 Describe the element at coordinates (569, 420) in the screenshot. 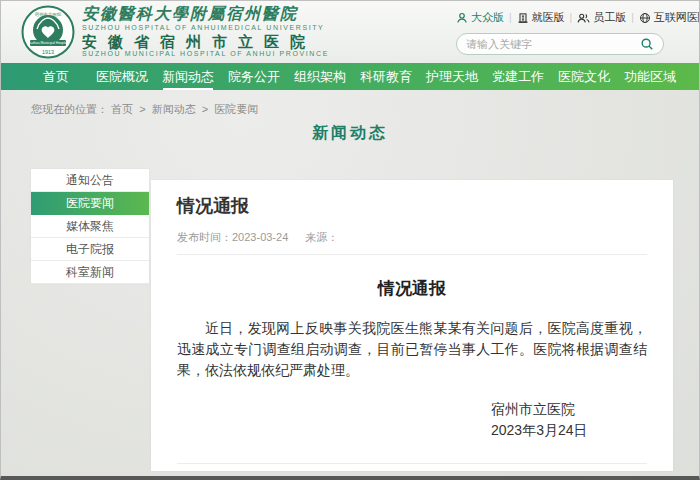

I see `article-signature: 宿州市立医院 2023年3月24日` at that location.